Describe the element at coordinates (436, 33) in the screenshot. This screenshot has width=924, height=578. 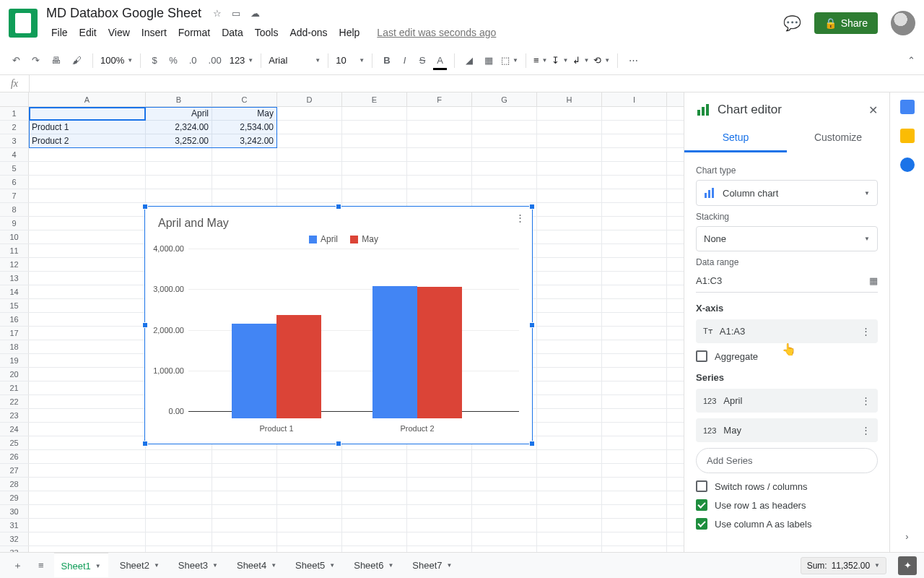
I see `last-edit-link: Last edit was seconds ago` at that location.